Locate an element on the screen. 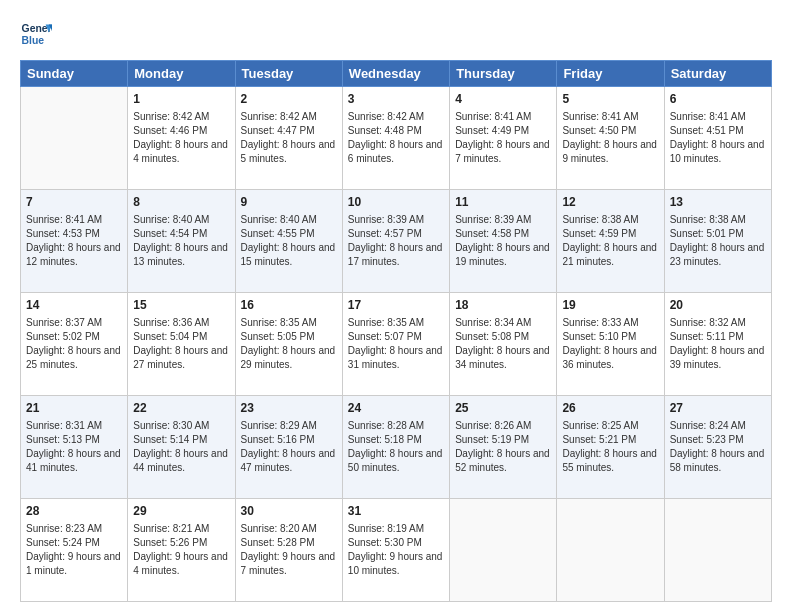 The image size is (792, 612). sunset-text: Sunset: 4:53 PM is located at coordinates (63, 234).